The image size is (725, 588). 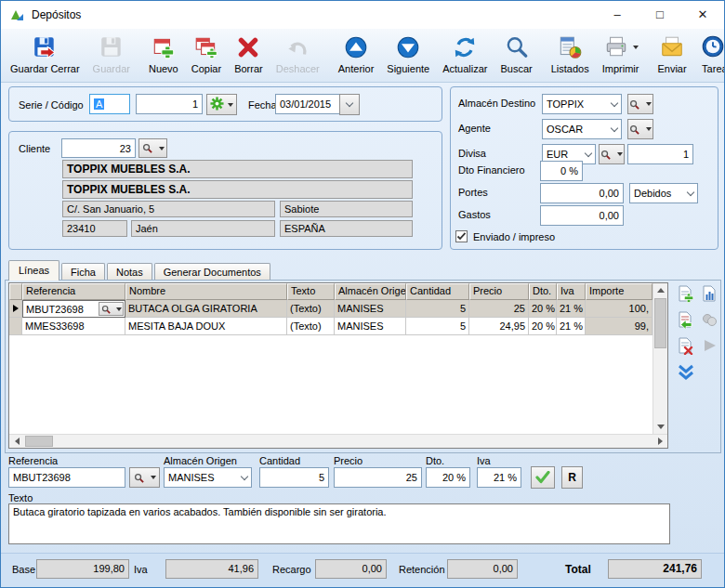 I want to click on refresh-button: Actualizar, so click(x=465, y=56).